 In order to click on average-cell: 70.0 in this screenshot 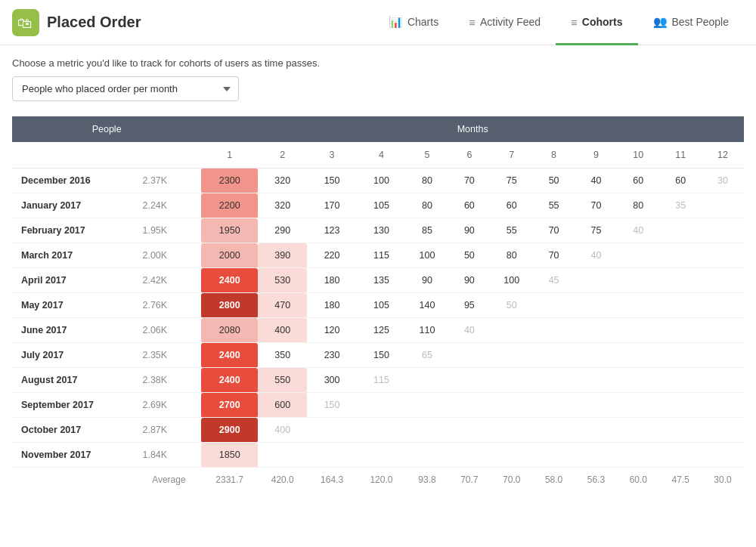, I will do `click(512, 481)`.